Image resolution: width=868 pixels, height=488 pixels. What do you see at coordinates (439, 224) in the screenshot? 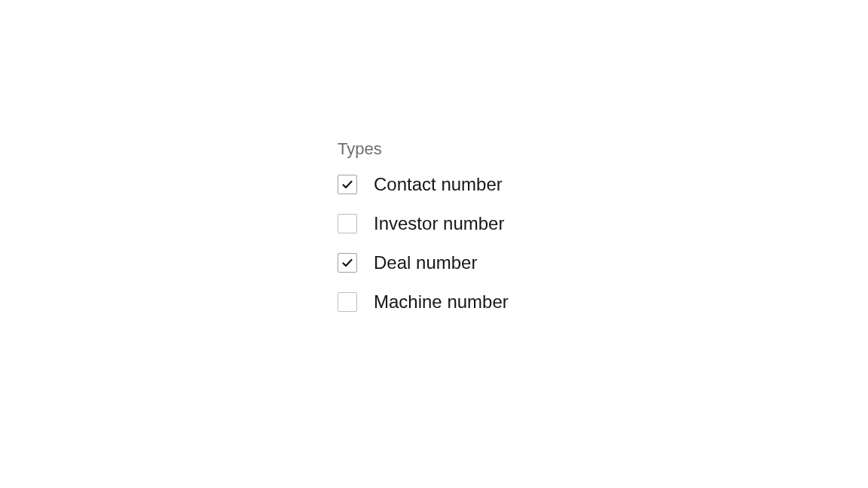
I see `checkbox-label-investor-number: Investor number` at bounding box center [439, 224].